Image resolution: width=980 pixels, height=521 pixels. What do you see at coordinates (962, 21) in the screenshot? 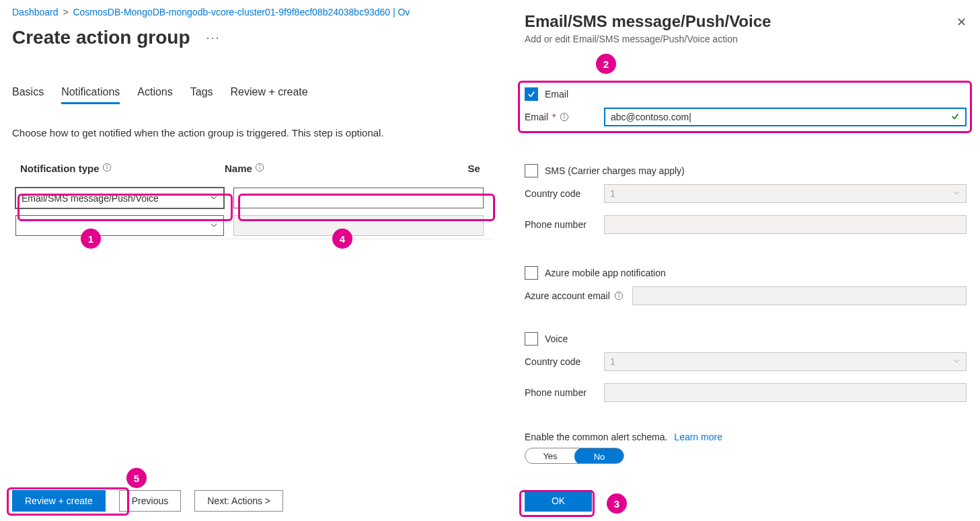
I see `close-icon: ✕` at bounding box center [962, 21].